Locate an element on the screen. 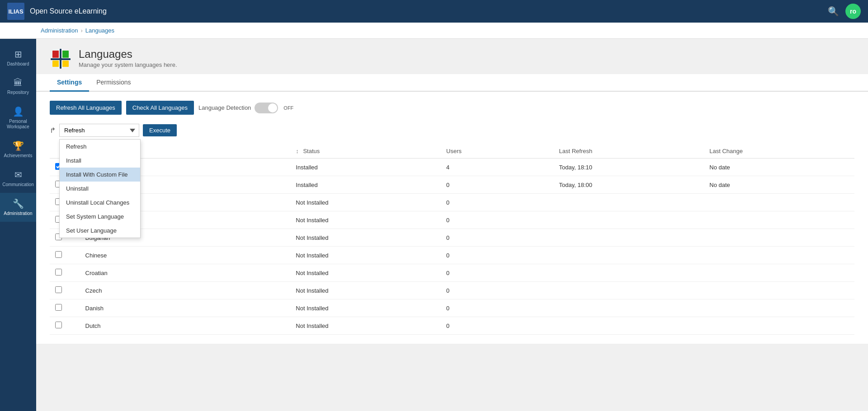 This screenshot has height=411, width=868. row-name-7: Czech is located at coordinates (185, 291).